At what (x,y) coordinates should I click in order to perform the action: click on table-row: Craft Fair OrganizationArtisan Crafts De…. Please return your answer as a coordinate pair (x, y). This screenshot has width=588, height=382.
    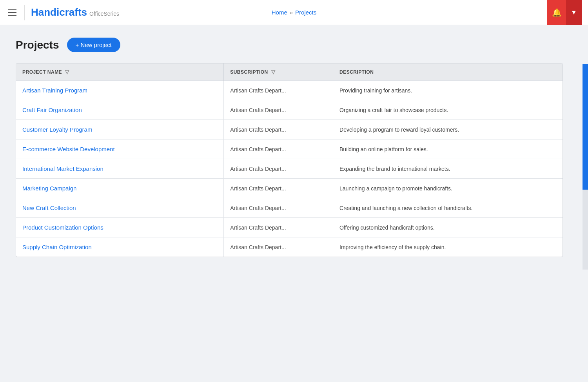
    Looking at the image, I should click on (289, 110).